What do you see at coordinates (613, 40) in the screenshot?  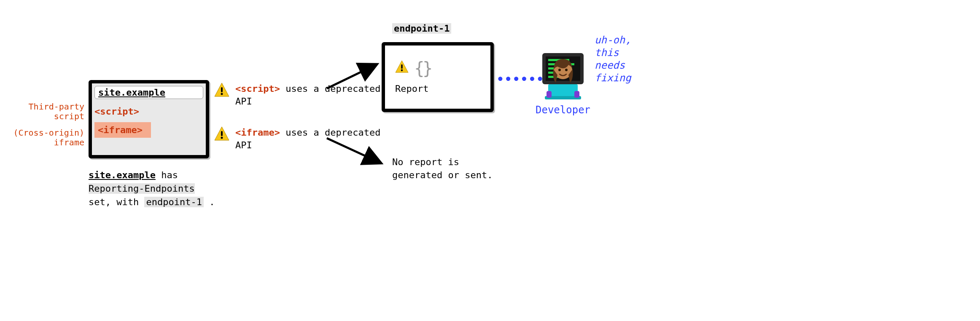 I see `text: uh-oh,` at bounding box center [613, 40].